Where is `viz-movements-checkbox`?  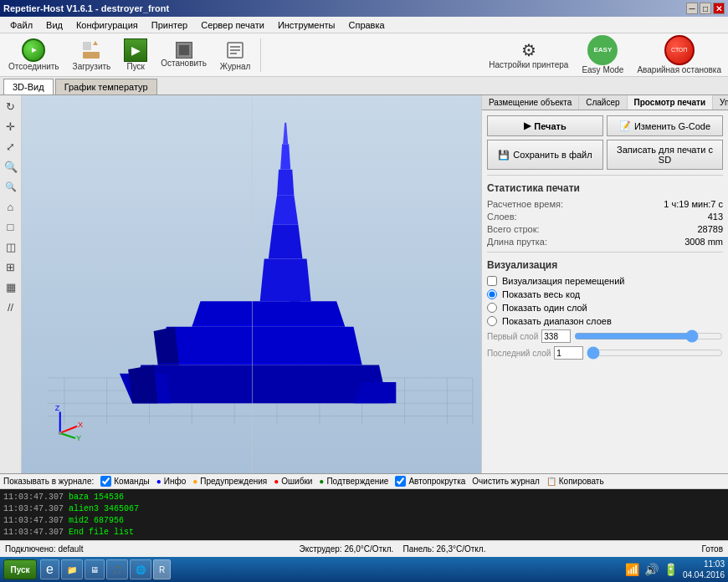
viz-movements-checkbox is located at coordinates (492, 281).